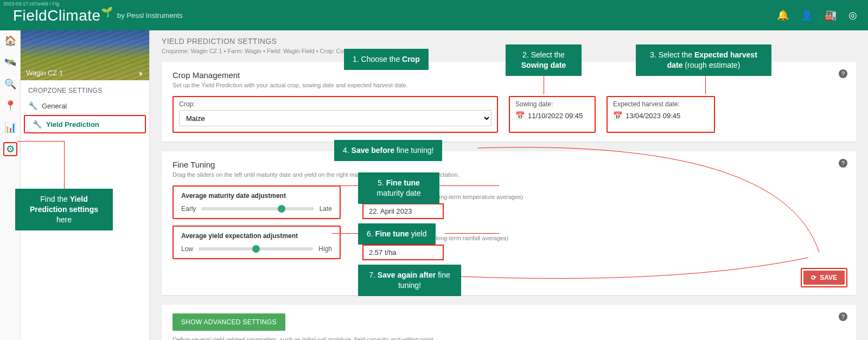 The width and height of the screenshot is (868, 340). Describe the element at coordinates (64, 209) in the screenshot. I see `annotation-find-settings: Find the Yield Prediction settings here` at that location.